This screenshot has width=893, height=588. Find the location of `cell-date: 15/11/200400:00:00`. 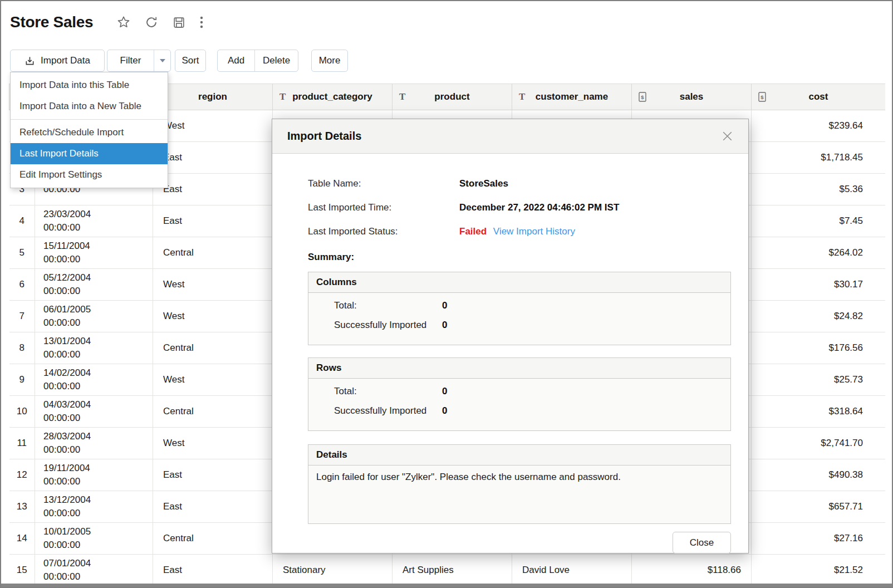

cell-date: 15/11/200400:00:00 is located at coordinates (94, 253).